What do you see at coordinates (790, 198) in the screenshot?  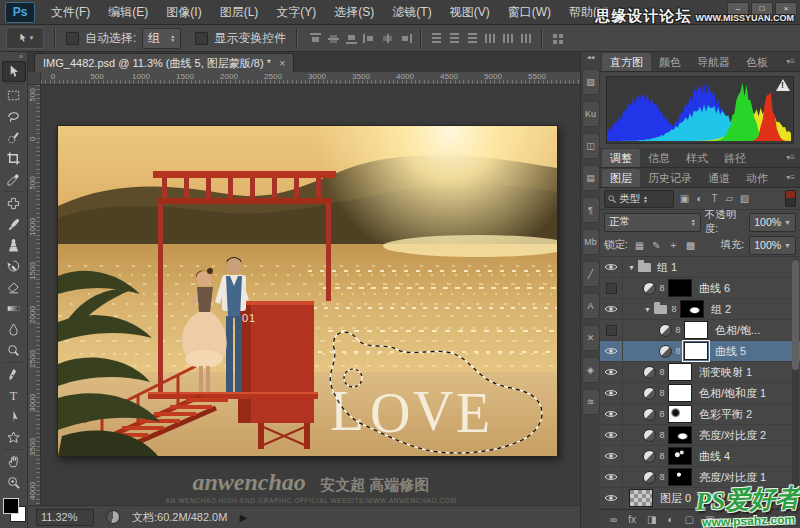 I see `layer-filter-toggle` at bounding box center [790, 198].